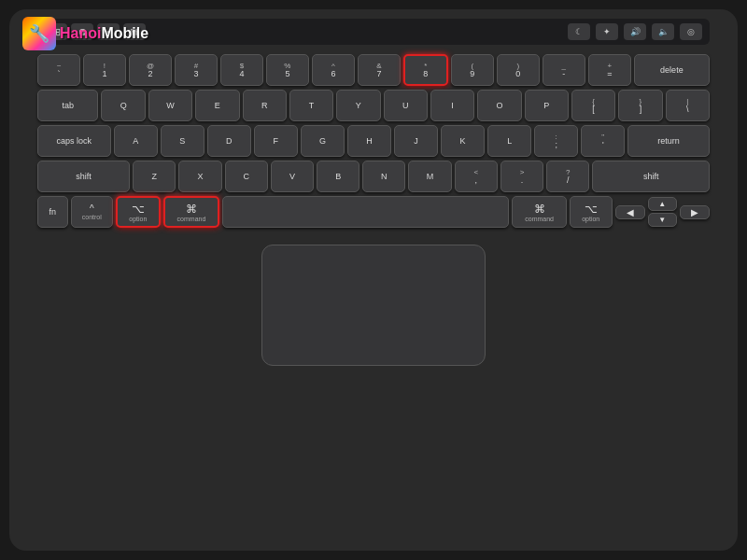 This screenshot has width=747, height=560. What do you see at coordinates (591, 212) in the screenshot?
I see `key-option-right: ⌥ option` at bounding box center [591, 212].